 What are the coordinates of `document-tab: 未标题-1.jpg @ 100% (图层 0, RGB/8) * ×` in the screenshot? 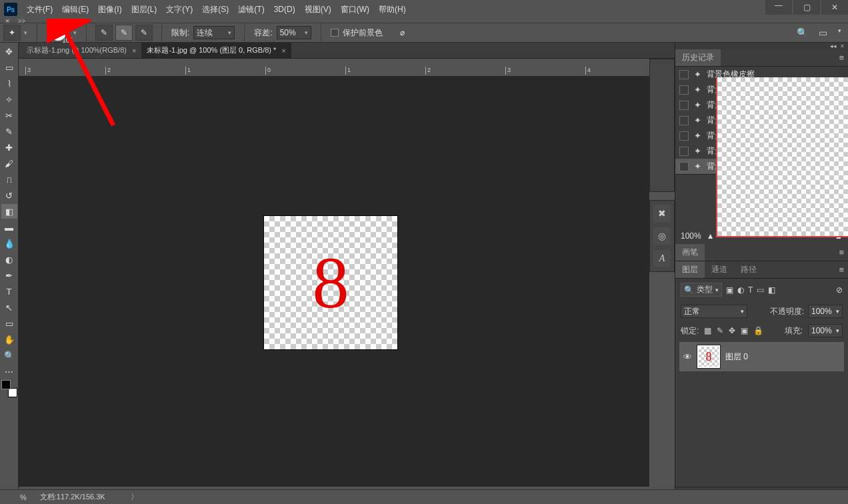 It's located at (216, 51).